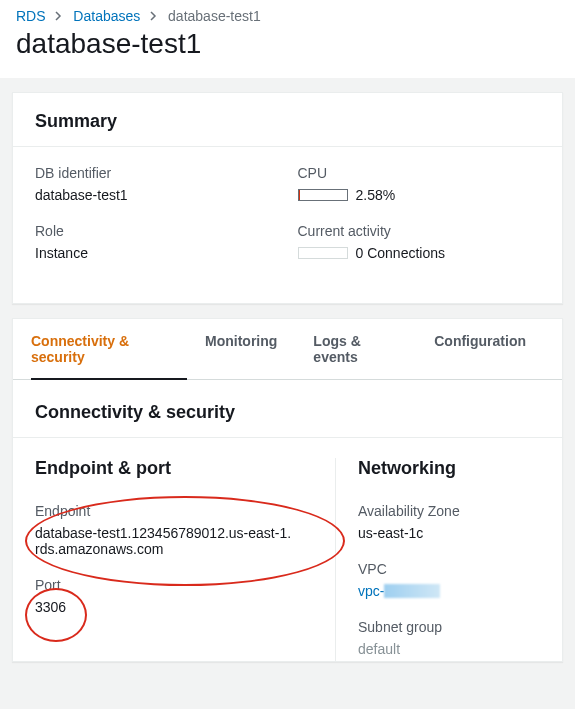  Describe the element at coordinates (449, 533) in the screenshot. I see `az-value: us-east-1c` at that location.